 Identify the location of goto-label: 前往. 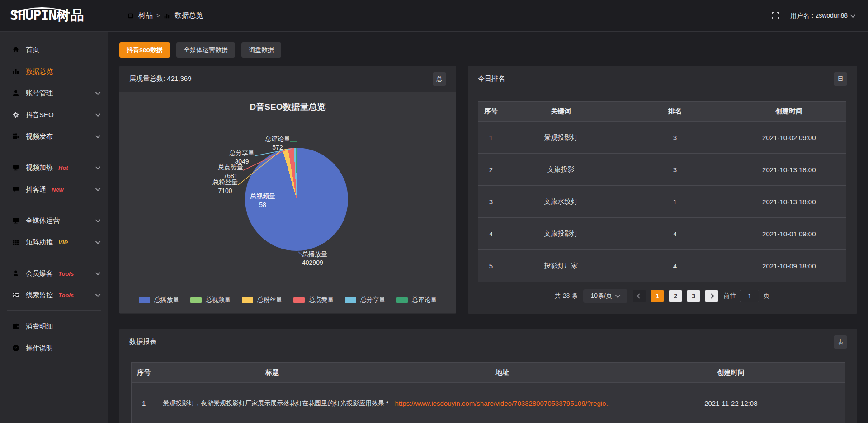
(730, 296).